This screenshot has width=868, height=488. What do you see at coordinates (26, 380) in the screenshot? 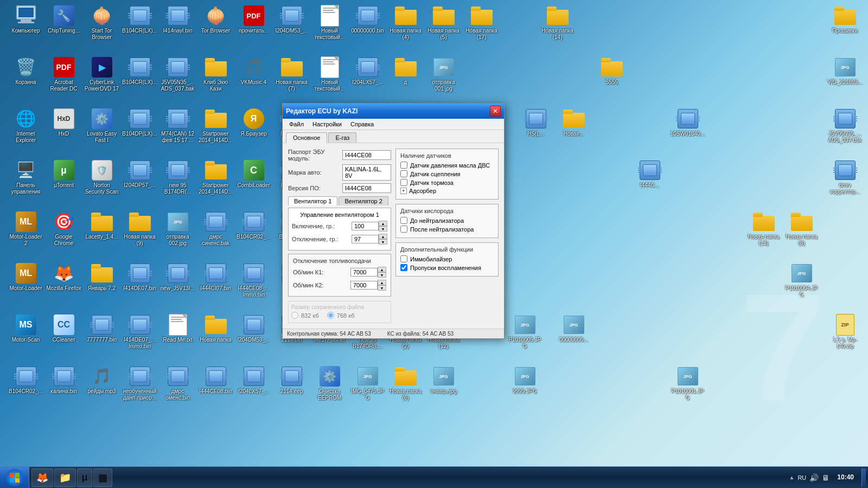
I see `desktop-icon-b104cr02b: B104CR02_...` at bounding box center [26, 380].